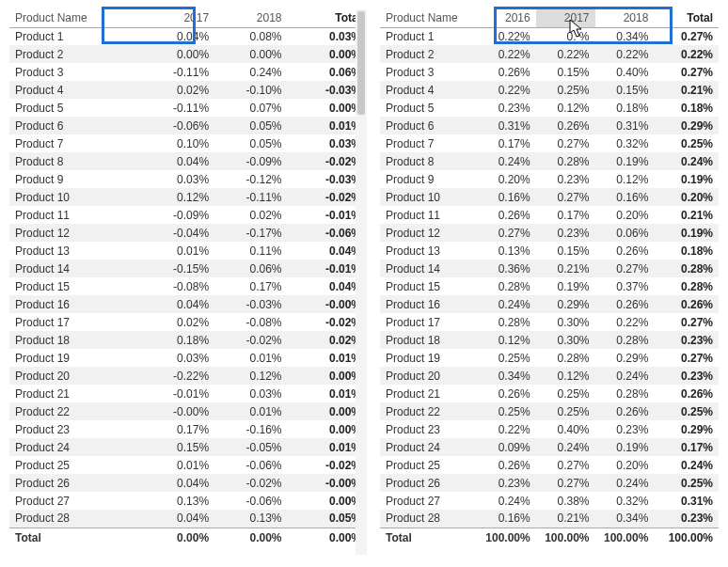 This screenshot has width=728, height=567. What do you see at coordinates (75, 214) in the screenshot?
I see `cell-product-name: Product 11` at bounding box center [75, 214].